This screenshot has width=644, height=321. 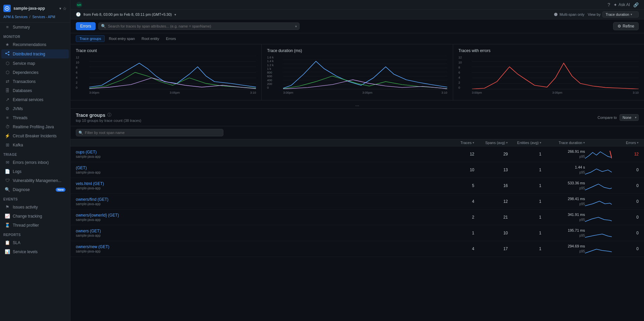 I want to click on service-map-icon: ⬡, so click(x=7, y=63).